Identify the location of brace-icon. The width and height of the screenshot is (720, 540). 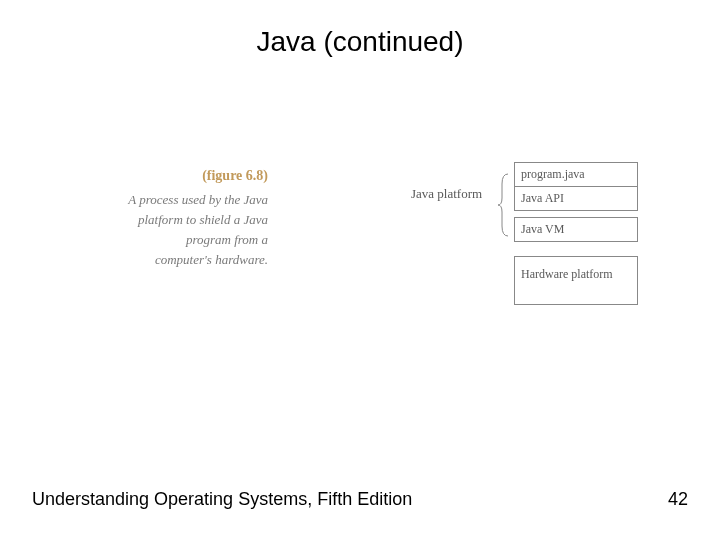
(503, 205).